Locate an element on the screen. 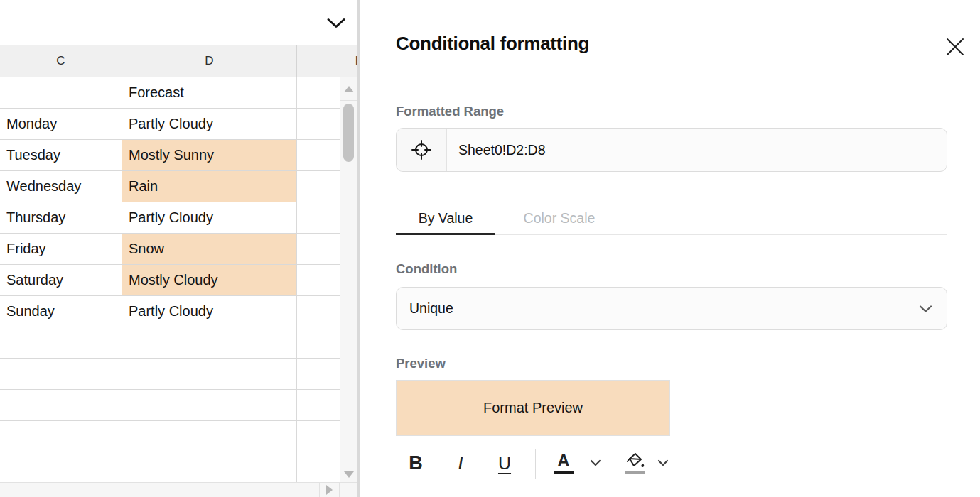 The image size is (980, 497). fill-color-dropdown-button is located at coordinates (663, 463).